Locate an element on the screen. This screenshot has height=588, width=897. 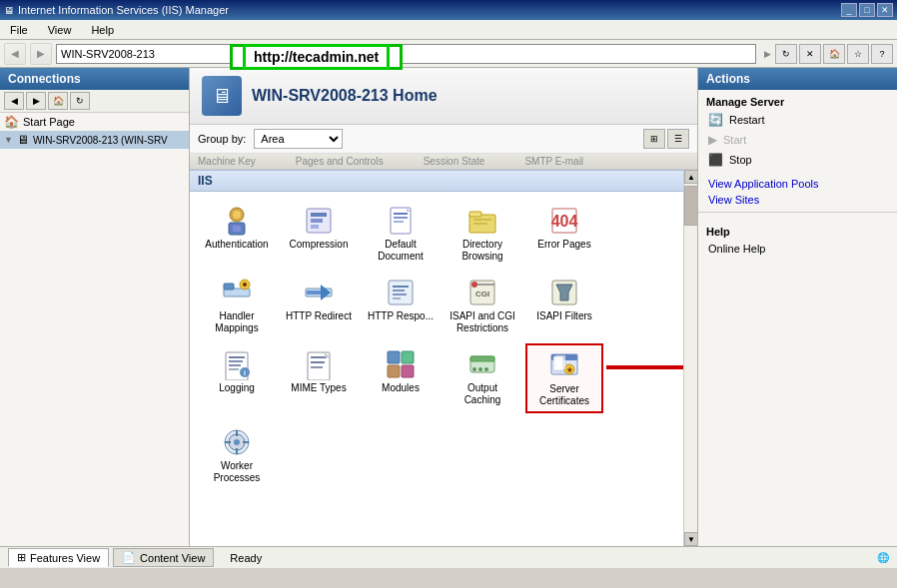
feature-worker-processes: Worker Processes is located at coordinates (237, 455).